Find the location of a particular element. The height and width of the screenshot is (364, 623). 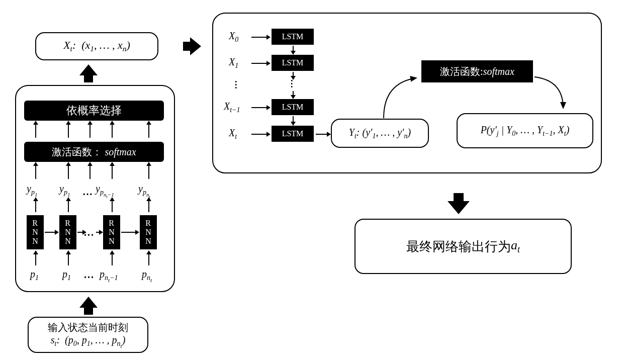

arrow-y1-sm is located at coordinates (36, 172).